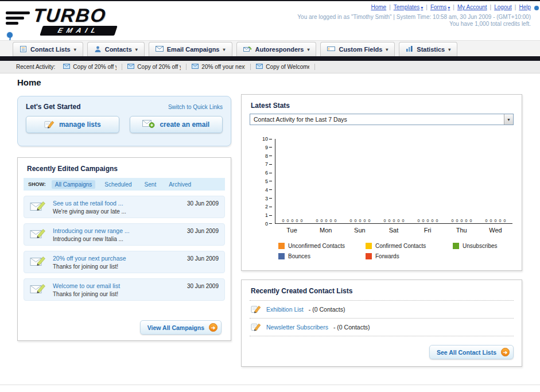  Describe the element at coordinates (181, 327) in the screenshot. I see `view-all-campaigns-button: View All Campaigns ➔` at that location.